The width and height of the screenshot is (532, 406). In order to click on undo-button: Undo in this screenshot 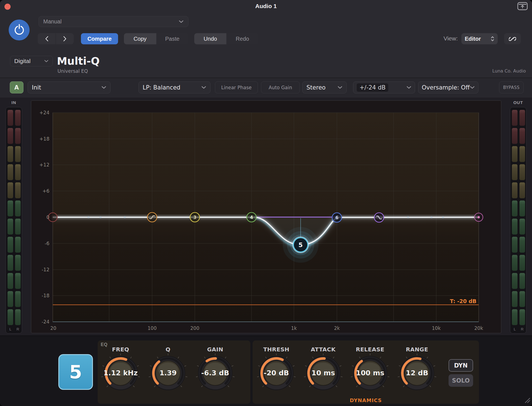, I will do `click(210, 39)`.